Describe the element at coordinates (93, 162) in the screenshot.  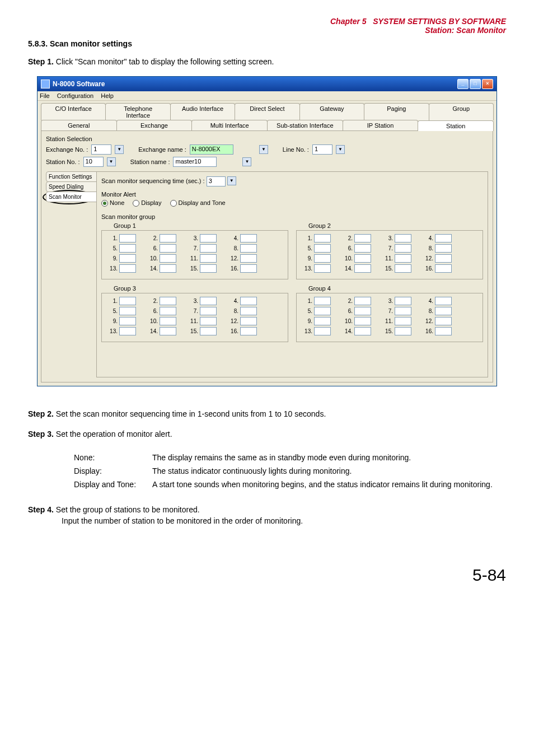
I see `station-no-input: 10` at that location.